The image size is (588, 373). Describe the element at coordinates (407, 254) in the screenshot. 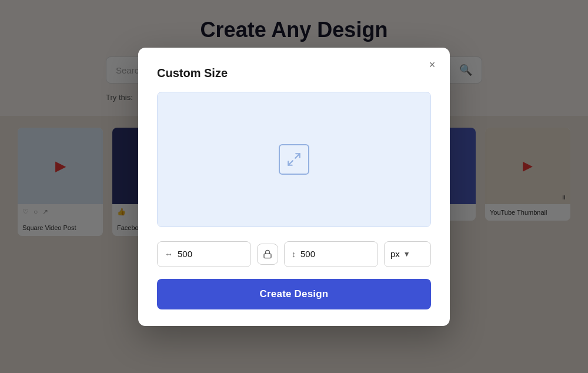

I see `unit-selector: px ▼` at that location.